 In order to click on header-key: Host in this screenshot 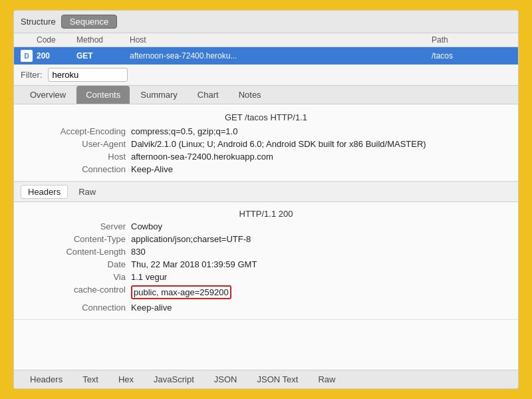, I will do `click(78, 157)`.